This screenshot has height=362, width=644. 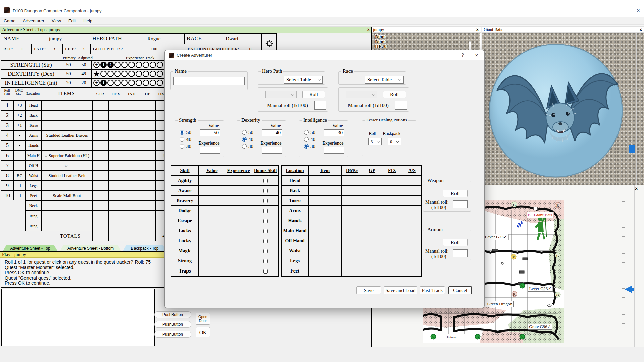 What do you see at coordinates (392, 261) in the screenshot?
I see `location-cell-legs` at bounding box center [392, 261].